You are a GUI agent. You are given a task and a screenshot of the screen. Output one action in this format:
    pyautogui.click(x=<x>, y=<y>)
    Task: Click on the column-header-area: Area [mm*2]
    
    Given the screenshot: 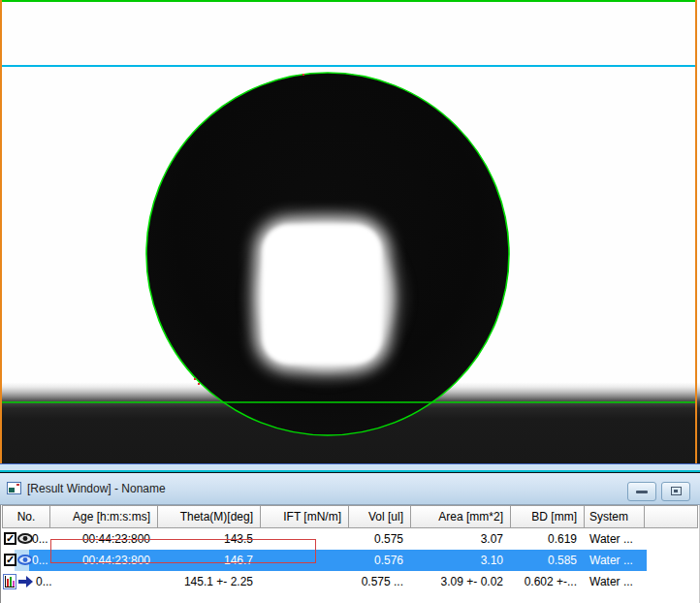 What is the action you would take?
    pyautogui.click(x=461, y=517)
    